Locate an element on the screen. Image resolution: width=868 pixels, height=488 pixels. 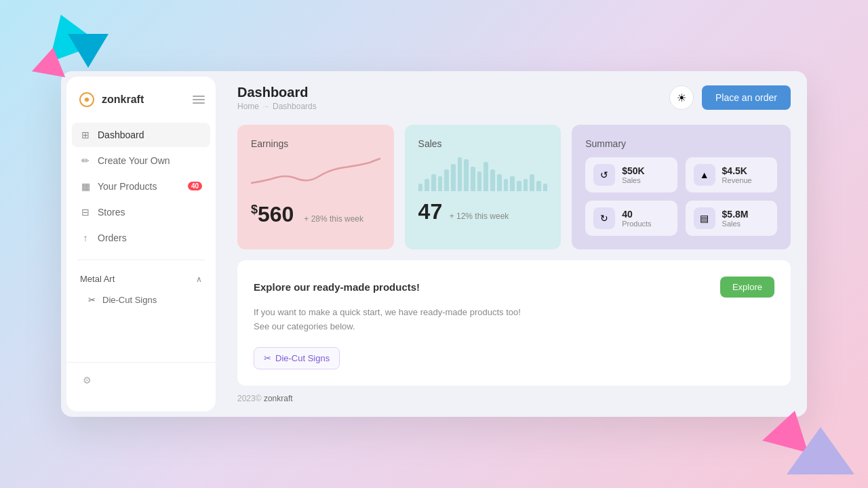
nav-items: ⊞ Dashboard ✏ Create Your Own ▦ Your Pro… is located at coordinates (141, 187).